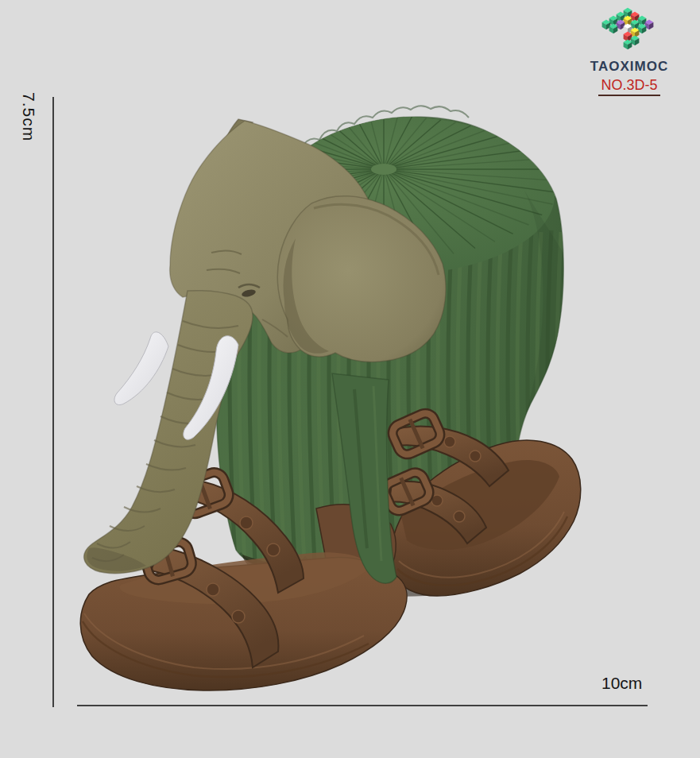  Describe the element at coordinates (629, 87) in the screenshot. I see `model-number: NO.3D-5` at that location.